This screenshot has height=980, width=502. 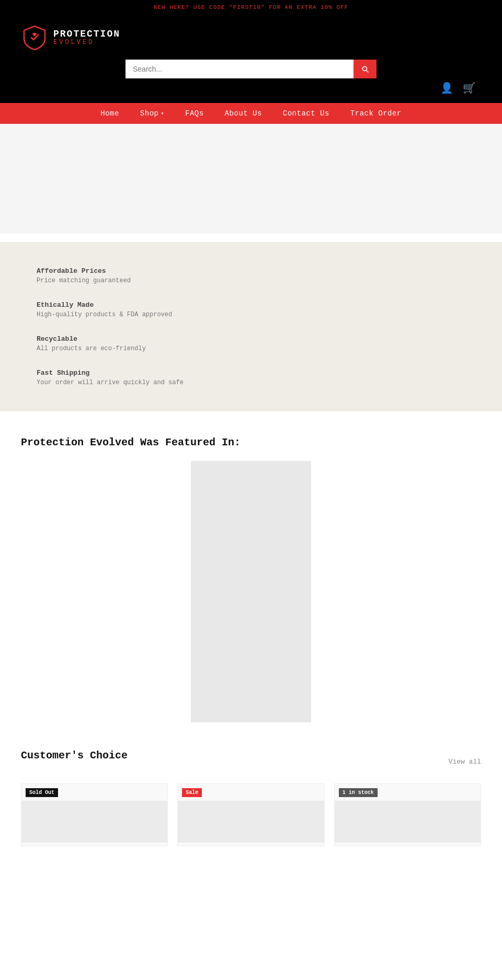 I want to click on announcement-text: NEW HERE? USE CODE "FIRST10" FOR AN EXTR…, so click(x=251, y=7).